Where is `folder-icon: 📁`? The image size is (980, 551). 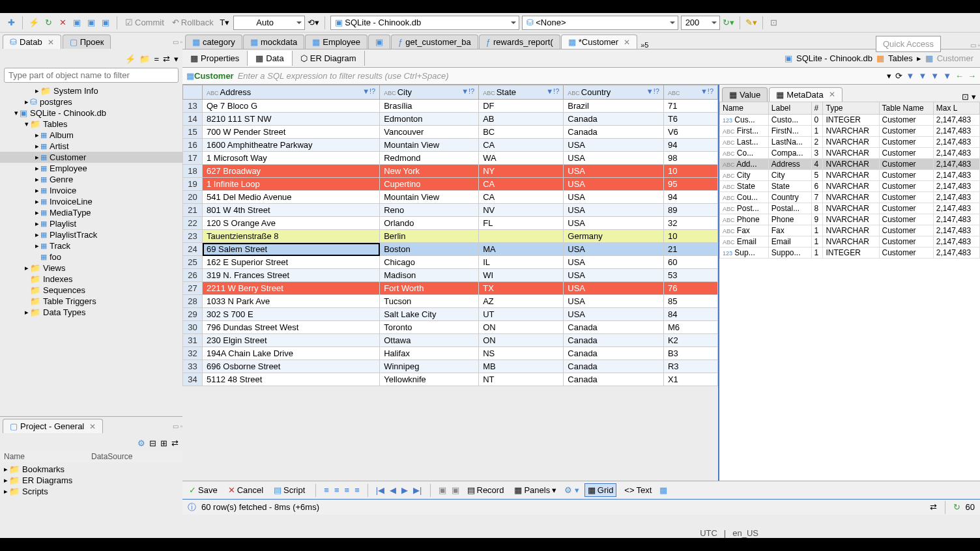
folder-icon: 📁 is located at coordinates (145, 59).